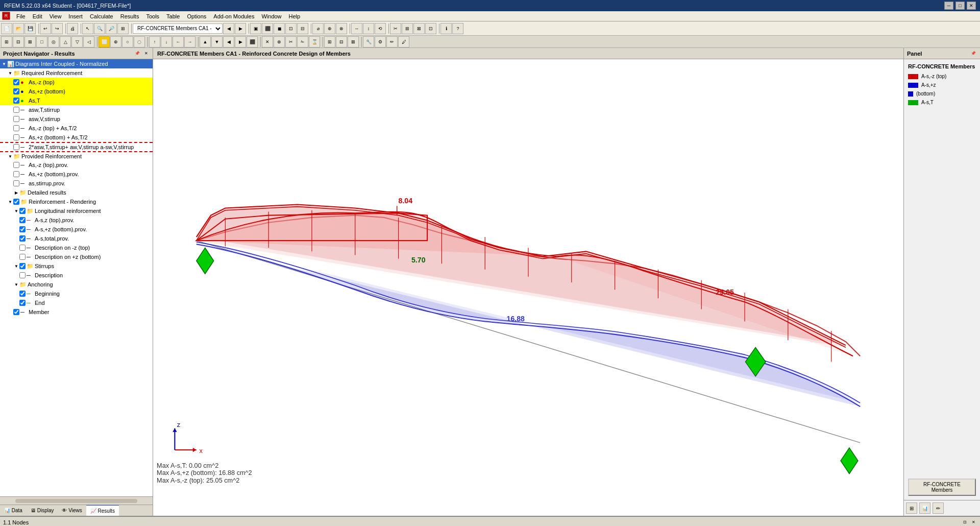  What do you see at coordinates (240, 29) in the screenshot?
I see `tb-next: ▶` at bounding box center [240, 29].